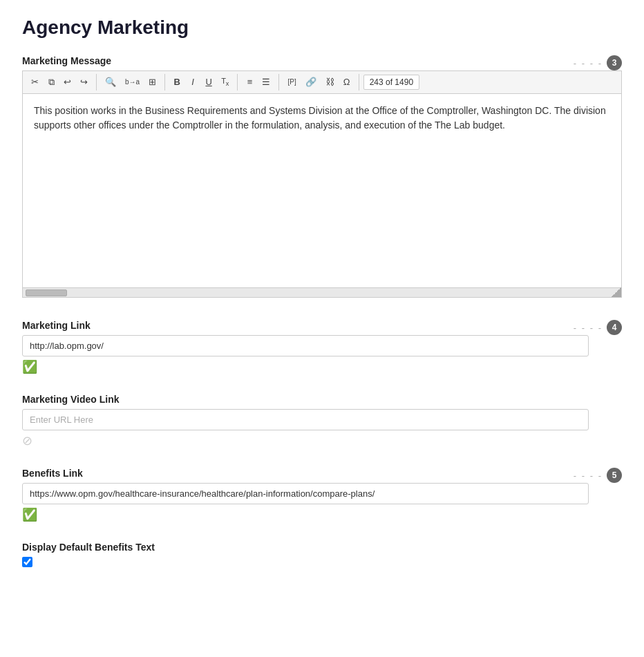 The image size is (644, 657). What do you see at coordinates (261, 82) in the screenshot?
I see `toolbar-group-list: ≡ ☰` at bounding box center [261, 82].